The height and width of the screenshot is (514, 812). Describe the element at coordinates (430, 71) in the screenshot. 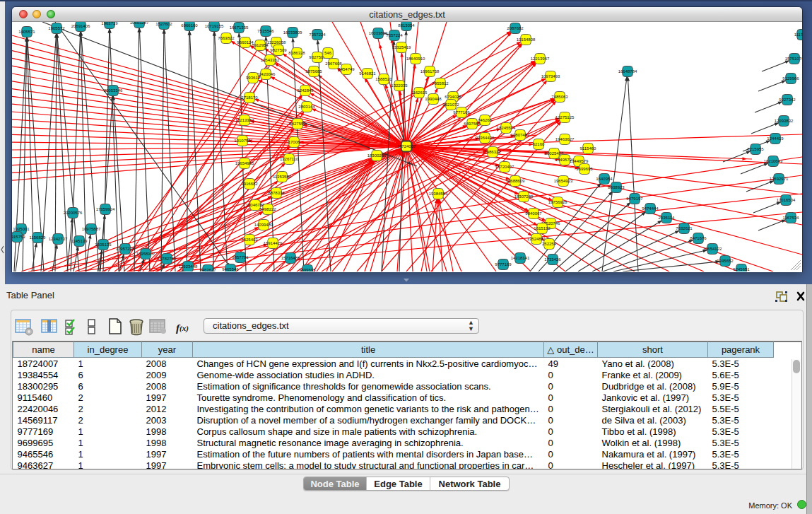

I see `svg-text: 16961758` at that location.